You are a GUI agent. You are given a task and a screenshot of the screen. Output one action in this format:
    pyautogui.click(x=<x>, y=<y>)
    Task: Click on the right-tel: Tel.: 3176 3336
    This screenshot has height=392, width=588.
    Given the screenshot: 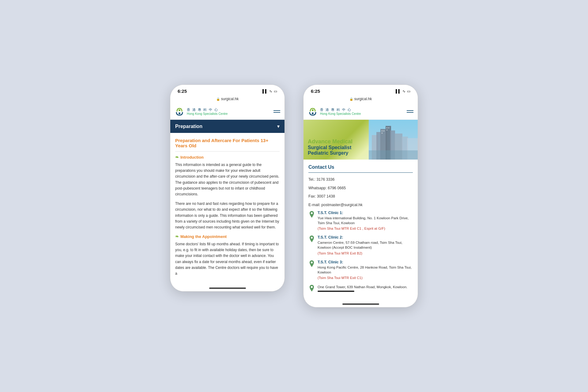 What is the action you would take?
    pyautogui.click(x=361, y=180)
    